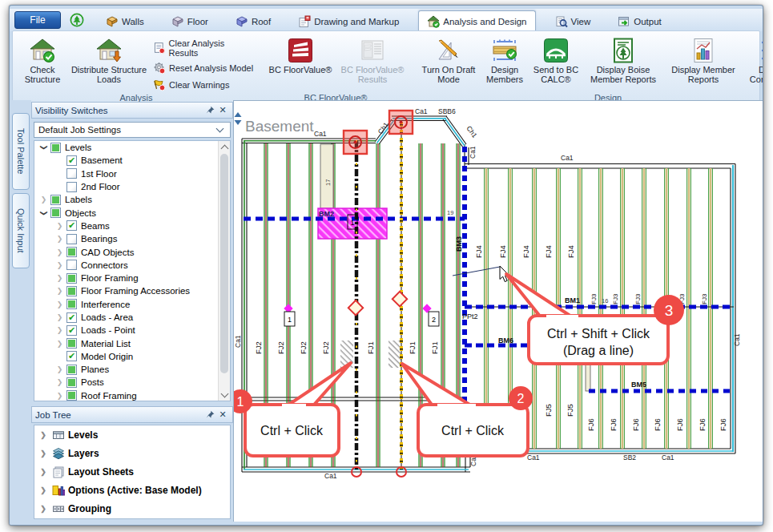 The image size is (773, 532). What do you see at coordinates (21, 231) in the screenshot?
I see `quick-input-tab: Quick Input` at bounding box center [21, 231].